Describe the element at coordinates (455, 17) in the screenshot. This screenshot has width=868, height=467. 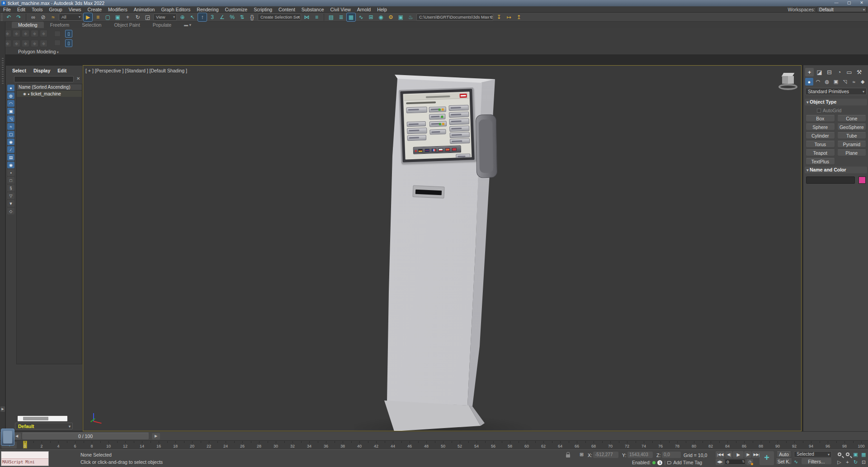
I see `project-folder-dropdown: C:\Users\BGRT\Documents\3ds Max 2022` at that location.